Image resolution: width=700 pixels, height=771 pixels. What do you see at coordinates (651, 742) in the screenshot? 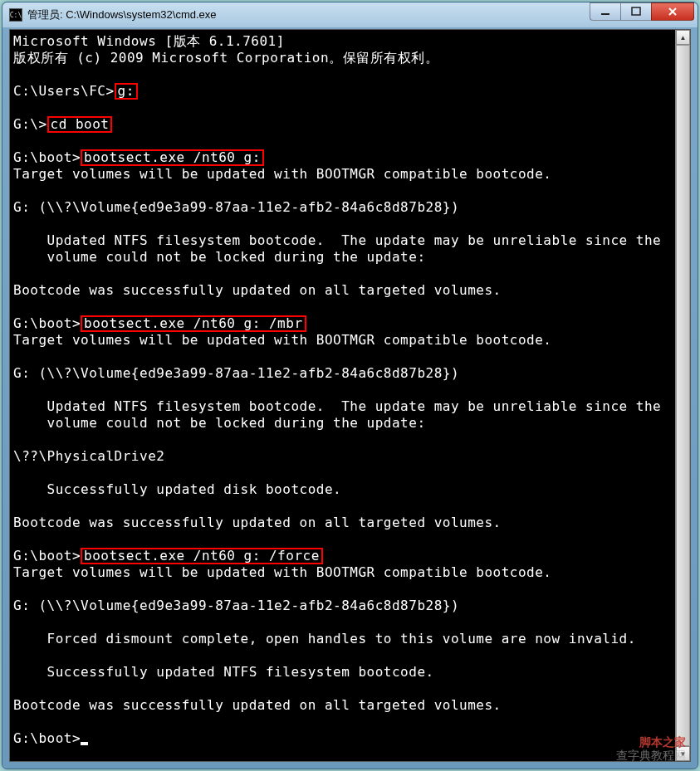
I see `watermark-line1: 脚本之家` at bounding box center [651, 742].